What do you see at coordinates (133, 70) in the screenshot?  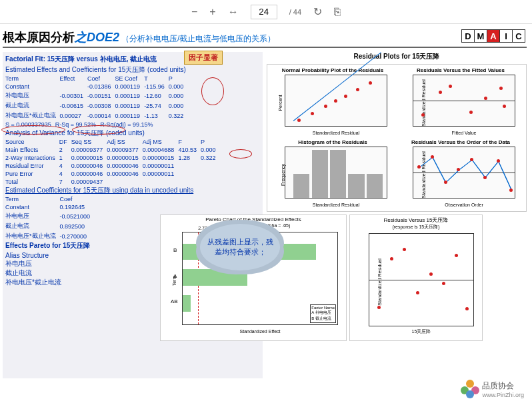 I see `est-effects-title: Estimated Effects and Coefficients for 1…` at bounding box center [133, 70].